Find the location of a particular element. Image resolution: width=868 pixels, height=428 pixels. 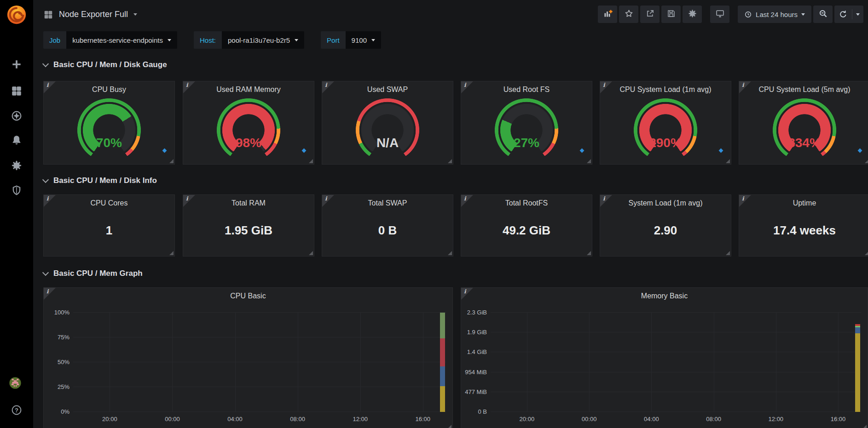

panel-title: Total RootFS is located at coordinates (527, 203).